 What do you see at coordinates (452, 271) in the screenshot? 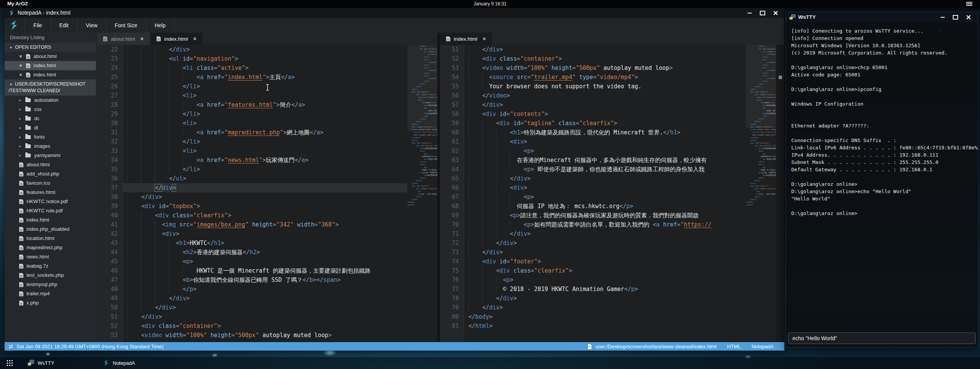
I see `line-number: 75` at bounding box center [452, 271].